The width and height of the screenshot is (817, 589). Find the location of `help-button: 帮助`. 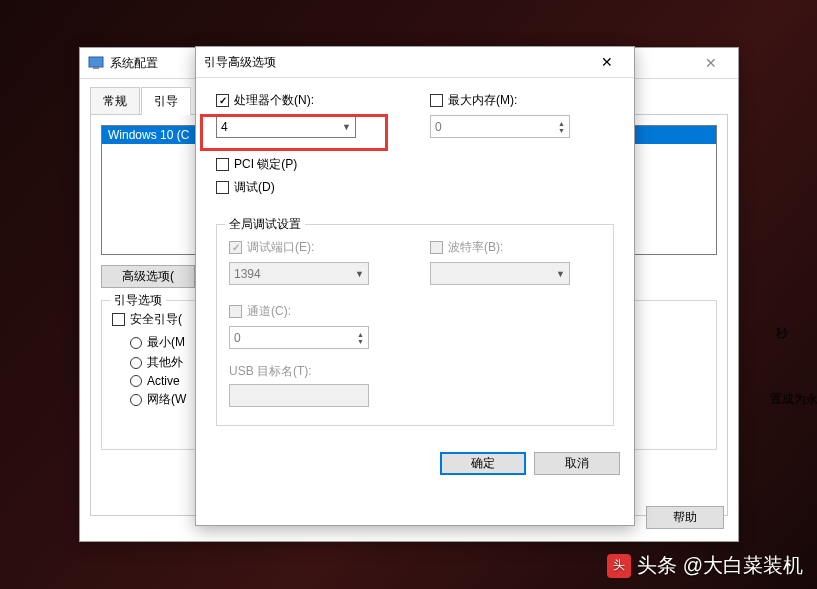

help-button: 帮助 is located at coordinates (685, 518).